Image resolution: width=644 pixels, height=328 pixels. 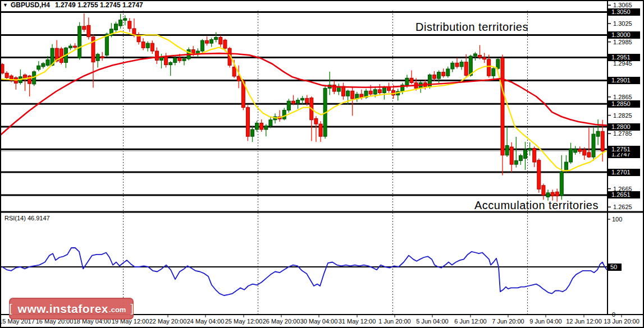 What do you see at coordinates (624, 81) in the screenshot?
I see `price-axis-label: 1.2901` at bounding box center [624, 81].